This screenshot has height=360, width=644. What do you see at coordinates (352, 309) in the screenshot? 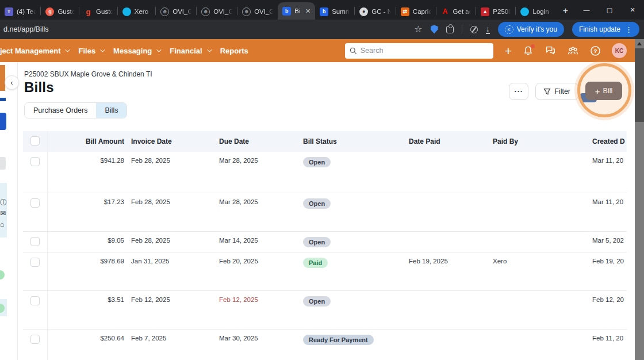
I see `bill-status-cell: Open` at bounding box center [352, 309].